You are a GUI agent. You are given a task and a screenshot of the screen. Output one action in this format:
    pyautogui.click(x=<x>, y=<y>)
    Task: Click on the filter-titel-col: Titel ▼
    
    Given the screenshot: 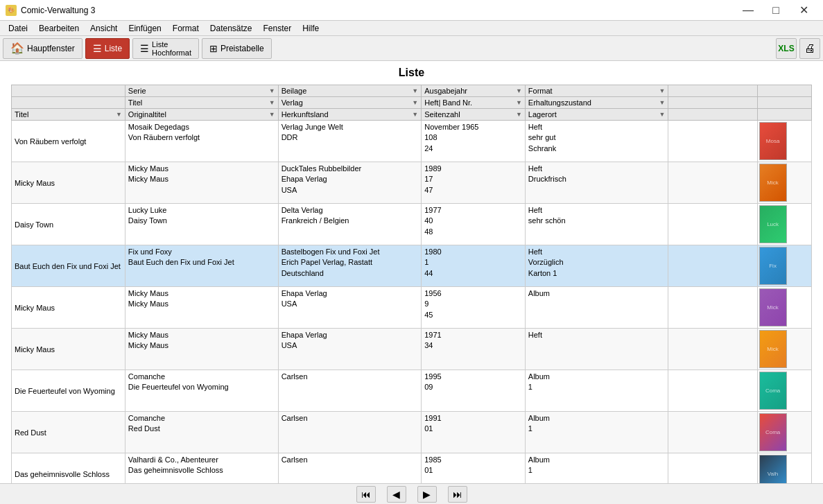 What is the action you would take?
    pyautogui.click(x=68, y=114)
    